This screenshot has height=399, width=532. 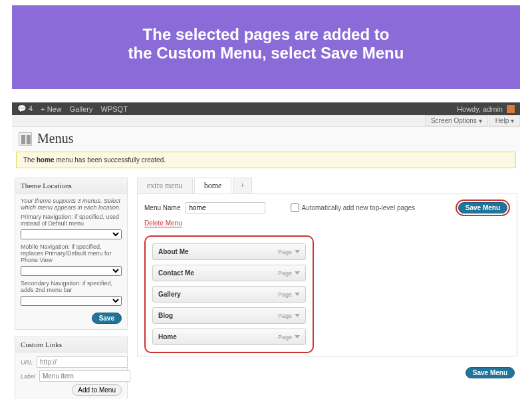 What do you see at coordinates (456, 121) in the screenshot?
I see `screen-options-tab: Screen Options ▾` at bounding box center [456, 121].